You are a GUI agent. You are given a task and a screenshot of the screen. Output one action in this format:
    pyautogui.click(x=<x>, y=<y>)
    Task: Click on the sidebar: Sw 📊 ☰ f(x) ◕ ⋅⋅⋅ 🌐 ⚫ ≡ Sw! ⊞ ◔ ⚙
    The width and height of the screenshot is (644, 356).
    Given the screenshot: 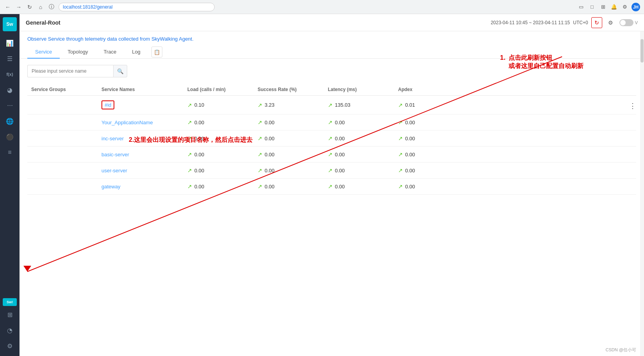 What is the action you would take?
    pyautogui.click(x=10, y=185)
    